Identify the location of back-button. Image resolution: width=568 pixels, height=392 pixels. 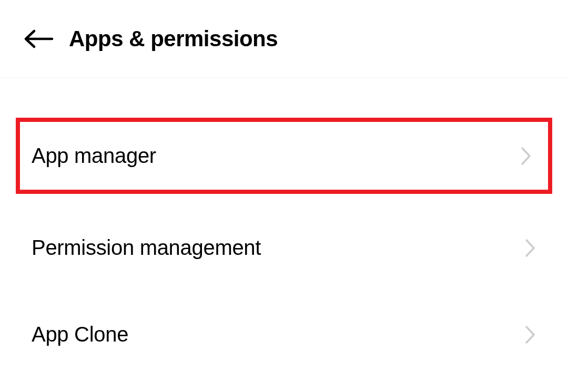
(39, 39).